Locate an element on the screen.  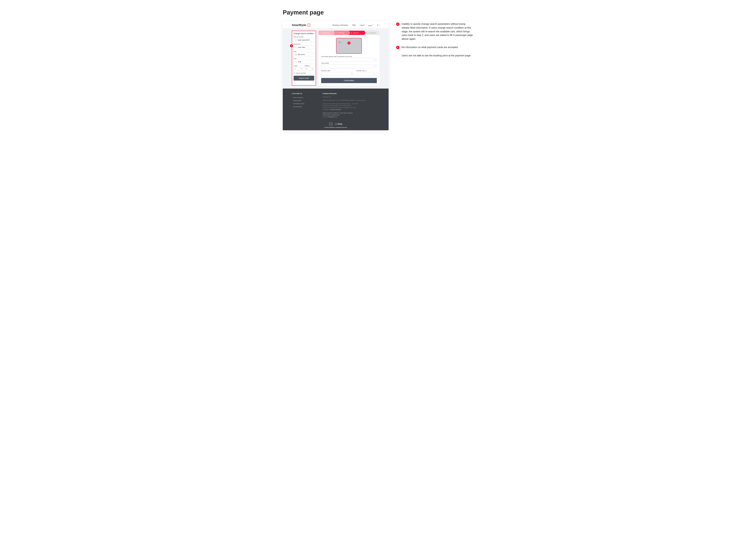
card-name-preview: FULL NAME is located at coordinates (349, 48).